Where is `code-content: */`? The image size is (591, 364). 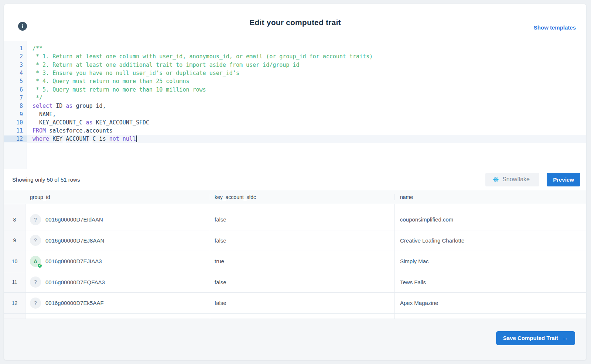
code-content: */ is located at coordinates (35, 98).